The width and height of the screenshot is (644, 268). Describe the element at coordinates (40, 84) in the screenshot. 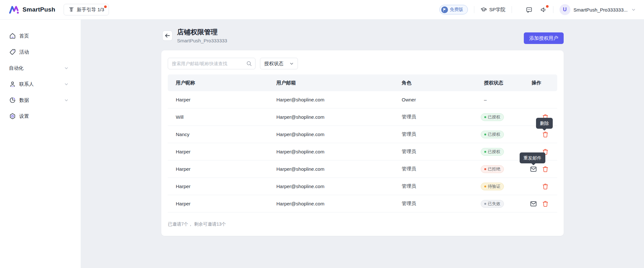

I see `sidebar-item-contacts: 联系人` at that location.